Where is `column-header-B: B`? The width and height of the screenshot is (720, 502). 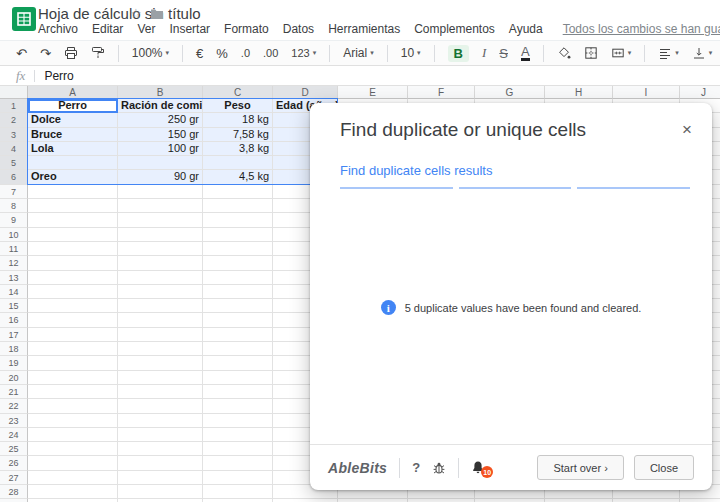
column-header-B: B is located at coordinates (160, 92).